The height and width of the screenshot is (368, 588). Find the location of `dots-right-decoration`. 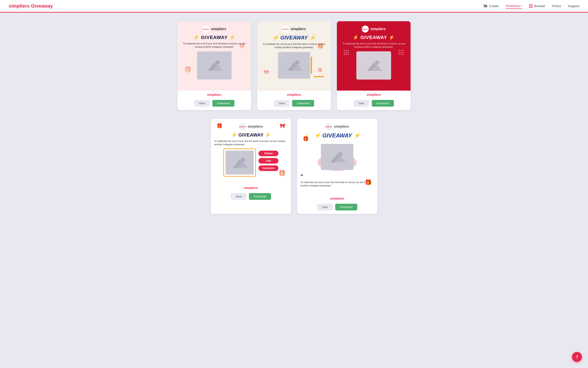

dots-right-decoration is located at coordinates (401, 53).